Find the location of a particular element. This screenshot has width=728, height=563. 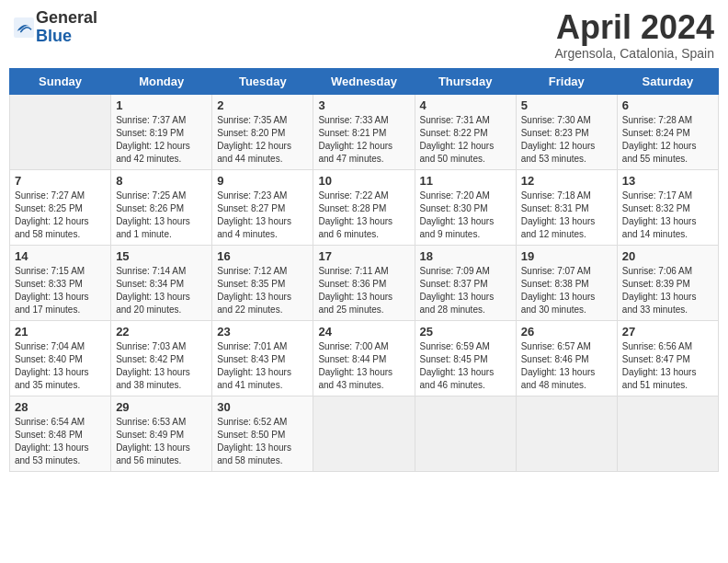

calendar-cell: 20Sunrise: 7:06 AMSunset: 8:39 PMDayligh… is located at coordinates (667, 282).